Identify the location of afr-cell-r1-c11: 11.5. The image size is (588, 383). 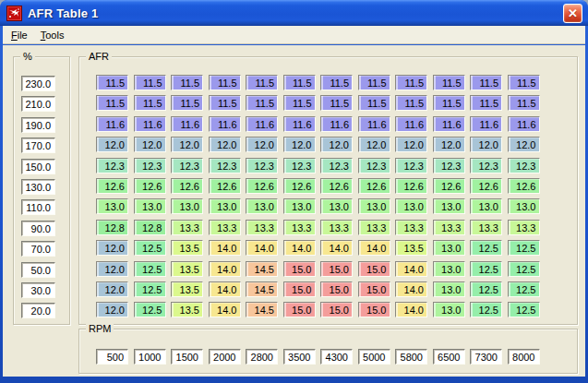
(486, 83).